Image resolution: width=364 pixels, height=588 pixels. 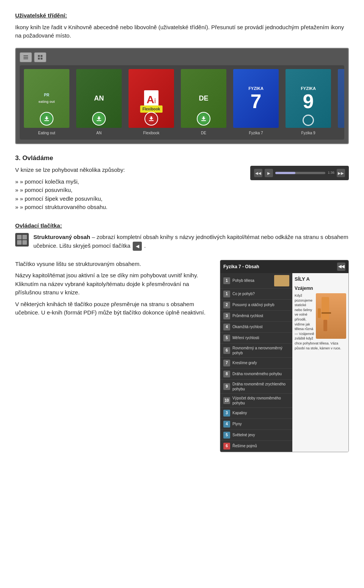 I want to click on page-title-section: Uživatelské třídění: Ikony knih lze řadi…, so click(x=182, y=26).